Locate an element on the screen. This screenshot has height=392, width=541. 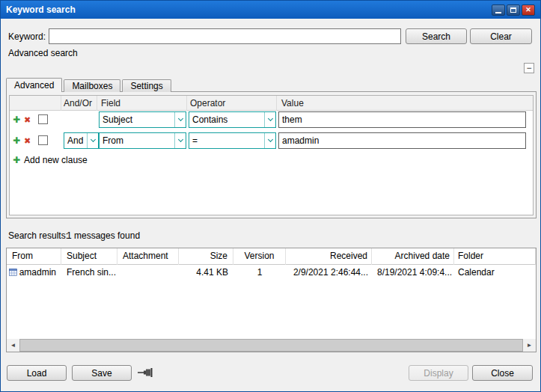
header-operator: Operator is located at coordinates (208, 103).